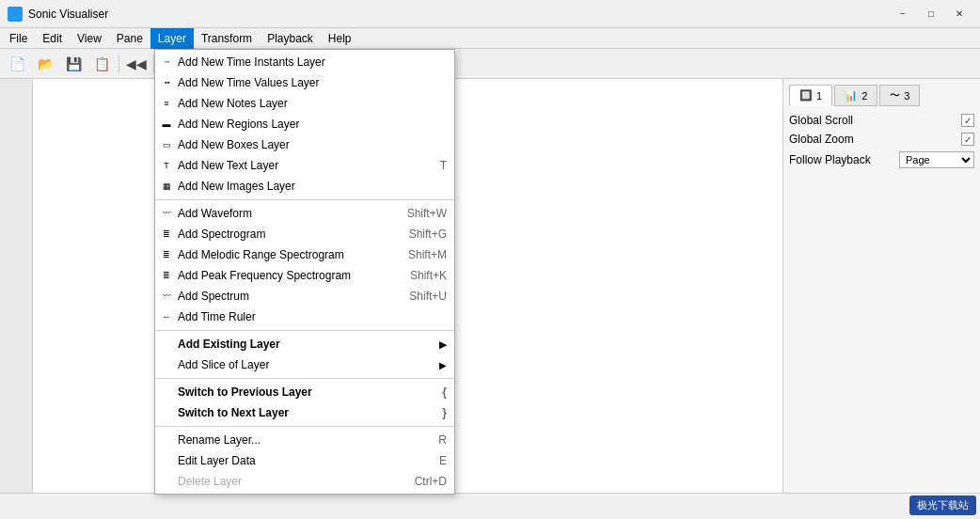  What do you see at coordinates (851, 96) in the screenshot?
I see `tab2-icon: 📊` at bounding box center [851, 96].